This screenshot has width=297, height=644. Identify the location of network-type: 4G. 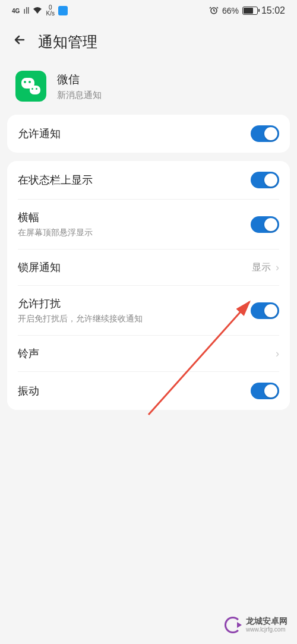
(15, 11).